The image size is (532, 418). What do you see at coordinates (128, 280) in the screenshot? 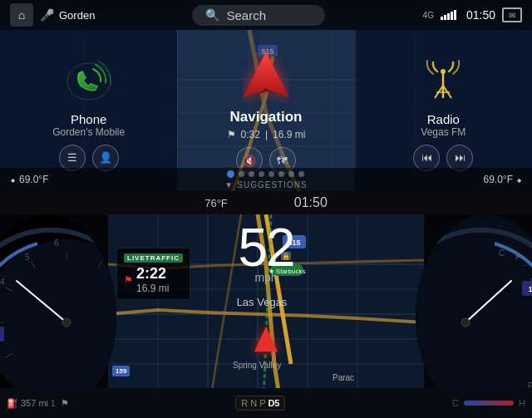
I see `traffic-flag-icon: ⚑` at bounding box center [128, 280].